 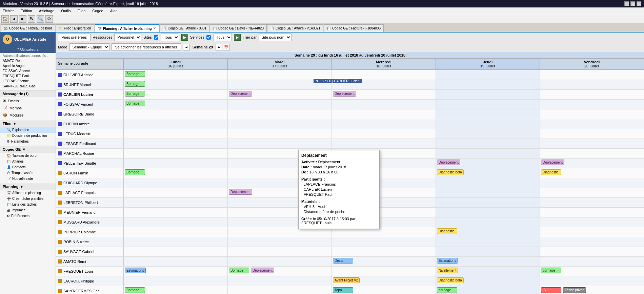 What do you see at coordinates (28, 205) in the screenshot?
I see `sidebar-liste-taches: 📋 Liste des tâches` at bounding box center [28, 205].